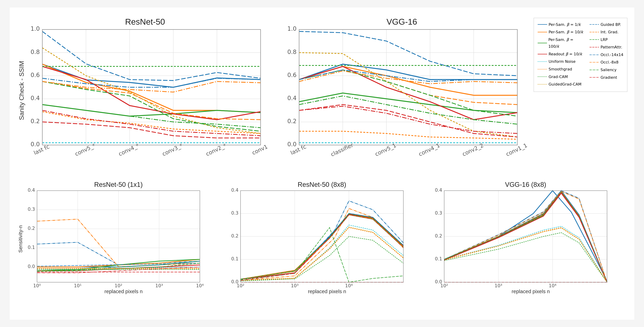  Describe the element at coordinates (566, 43) in the screenshot. I see `legend-label: Per-Sam. β = 100/k` at that location.